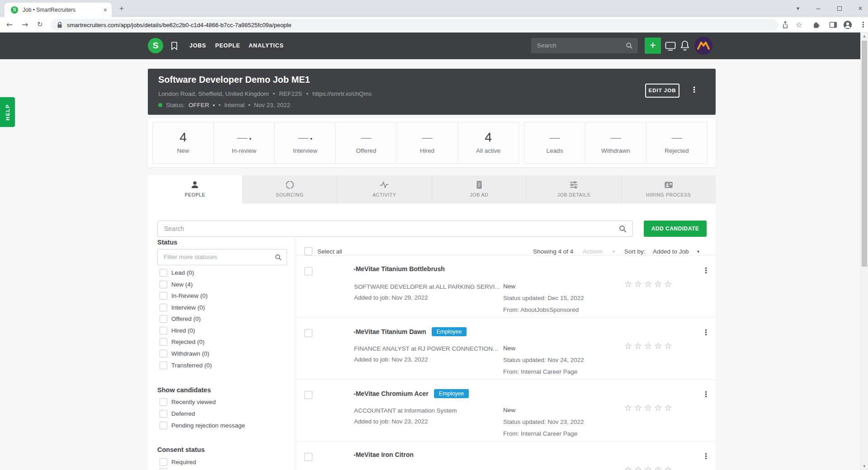  I want to click on browser-tab: S Job • SmartRecruiters ×, so click(58, 10).